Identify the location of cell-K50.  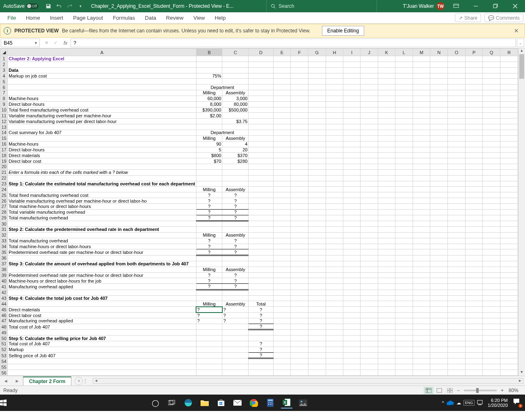
(386, 338).